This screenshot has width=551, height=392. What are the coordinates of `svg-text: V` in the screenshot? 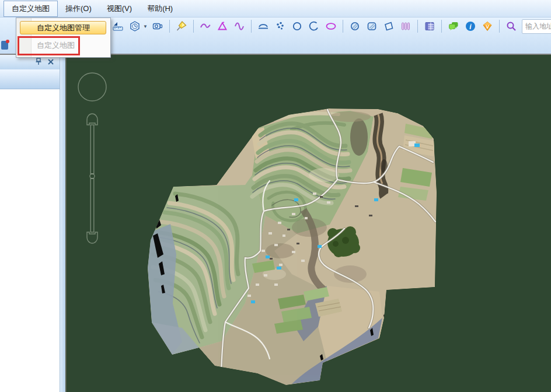 It's located at (487, 27).